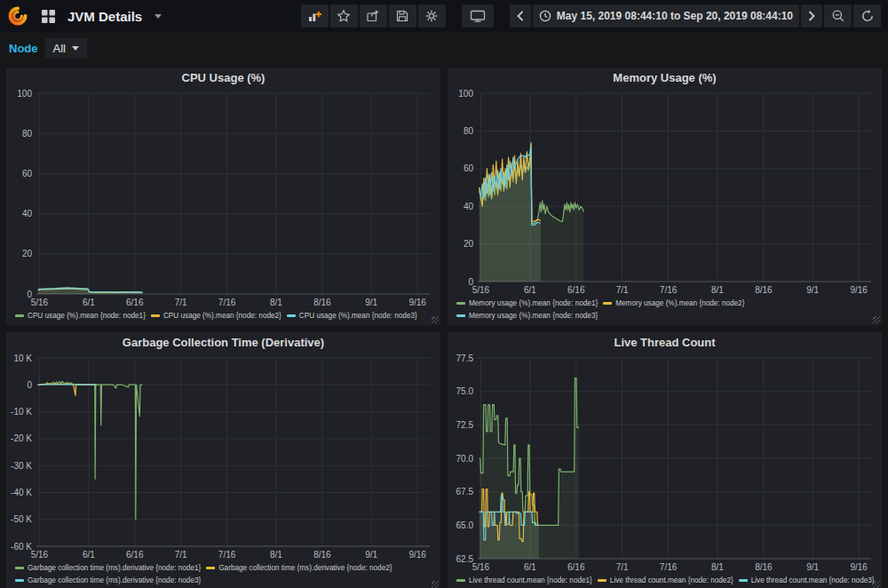 The width and height of the screenshot is (888, 588). What do you see at coordinates (28, 254) in the screenshot?
I see `y-tick-label: 20` at bounding box center [28, 254].